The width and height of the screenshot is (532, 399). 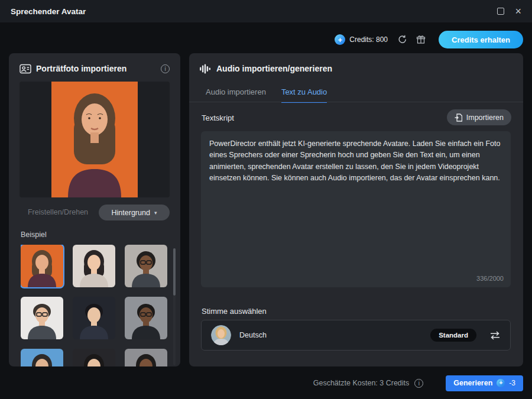 What do you see at coordinates (362, 383) in the screenshot?
I see `estimated-cost-label: Geschätzte Kosten: 3 Credits` at bounding box center [362, 383].